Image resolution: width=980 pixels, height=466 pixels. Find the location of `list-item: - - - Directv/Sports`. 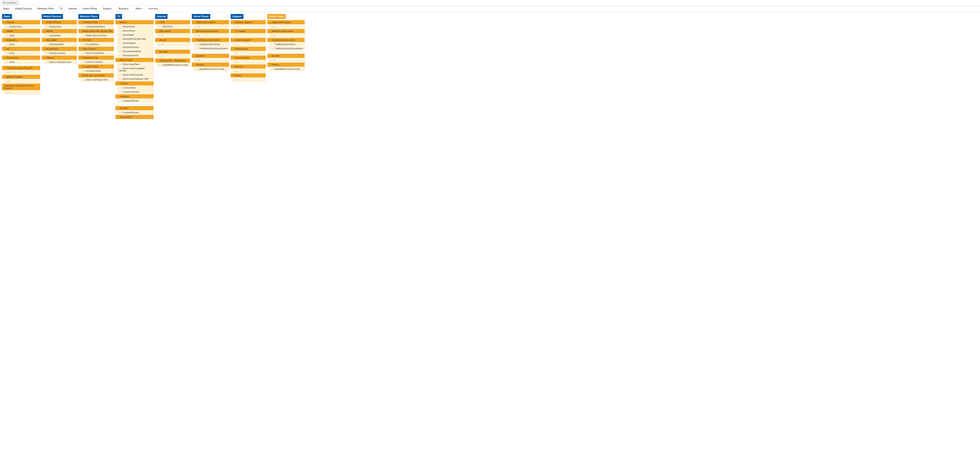

list-item: - - - Directv/Sports is located at coordinates (135, 43).